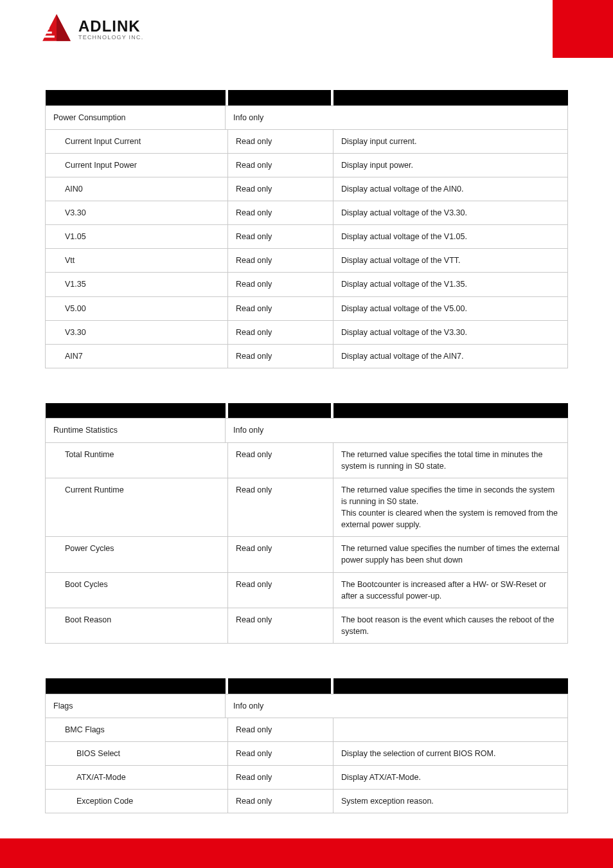 The height and width of the screenshot is (868, 613). I want to click on page-header: ADLINK TECHNOLOGY INC., so click(306, 29).